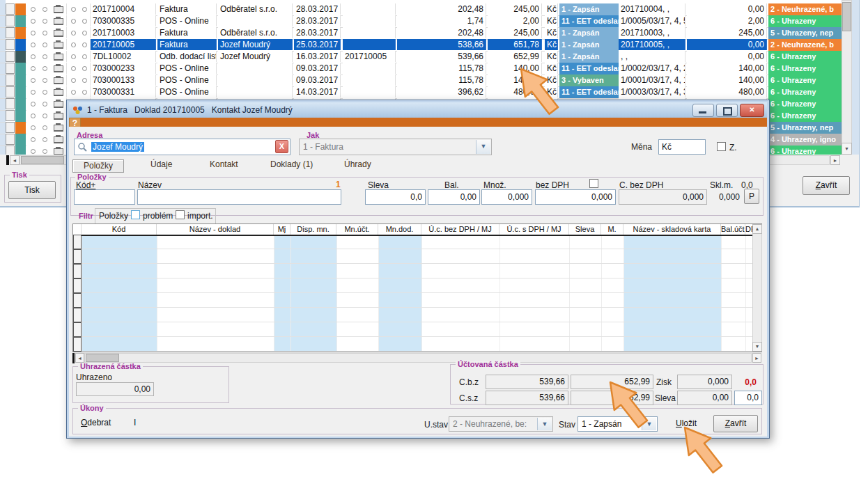  I want to click on items-row-line, so click(417, 292).